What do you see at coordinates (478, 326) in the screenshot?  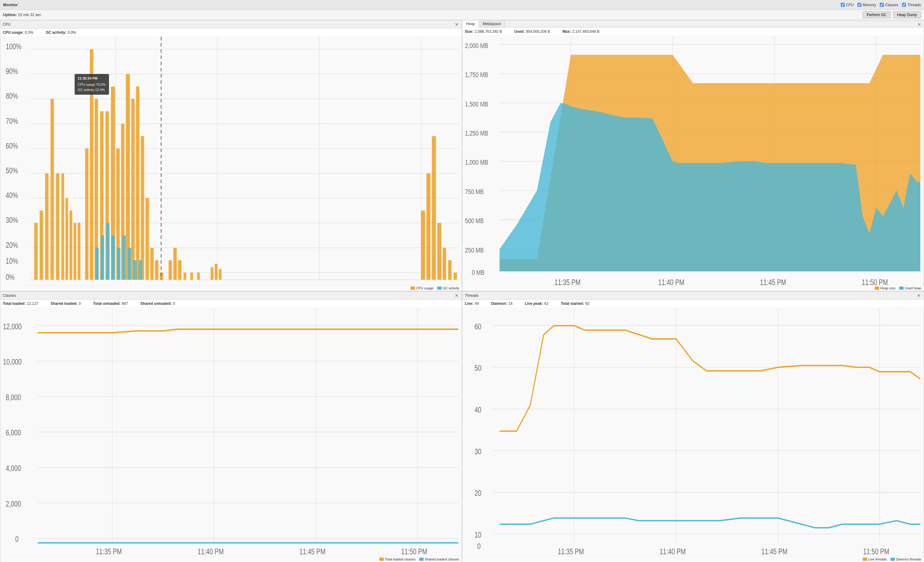 I see `svg-text: 60` at bounding box center [478, 326].